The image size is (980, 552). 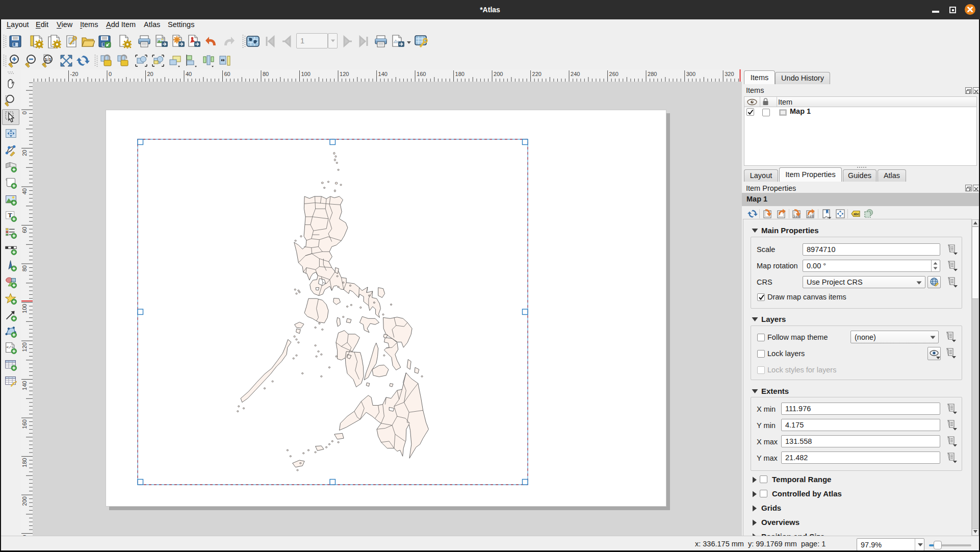 I want to click on svg-text: 300, so click(x=691, y=74).